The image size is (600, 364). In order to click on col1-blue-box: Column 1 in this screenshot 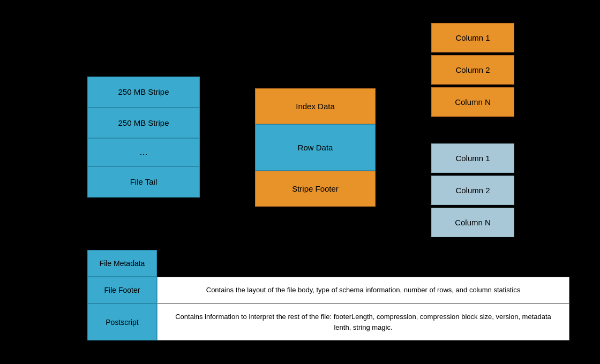, I will do `click(472, 158)`.